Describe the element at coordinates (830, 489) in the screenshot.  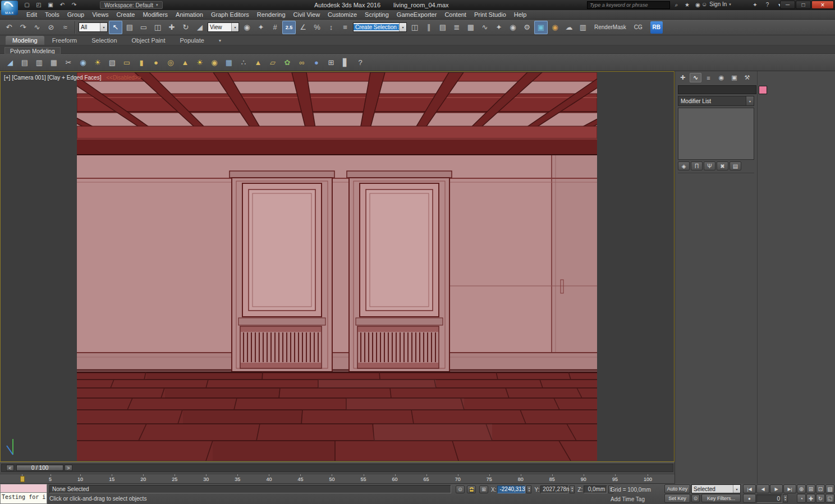
I see `zoom-region-icon: ▧` at that location.